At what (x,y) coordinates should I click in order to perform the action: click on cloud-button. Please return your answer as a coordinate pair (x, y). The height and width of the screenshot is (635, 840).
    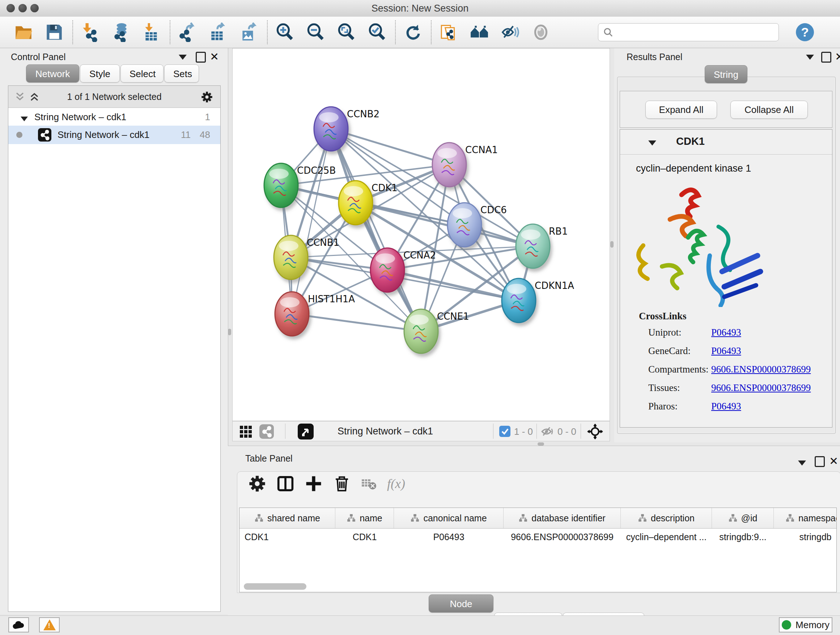
    Looking at the image, I should click on (19, 625).